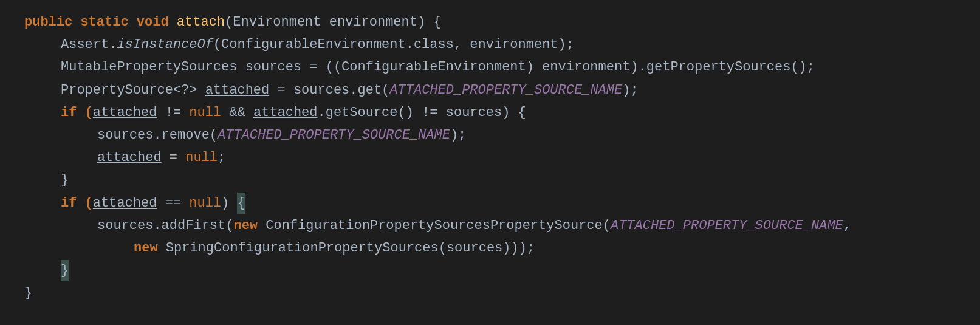 This screenshot has width=980, height=325. I want to click on code-token: ,, so click(847, 226).